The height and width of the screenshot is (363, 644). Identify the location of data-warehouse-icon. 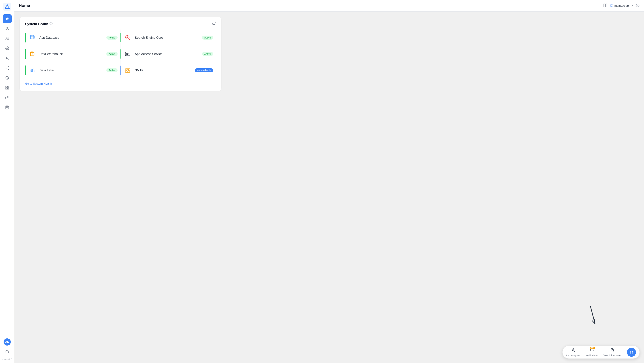
(32, 54).